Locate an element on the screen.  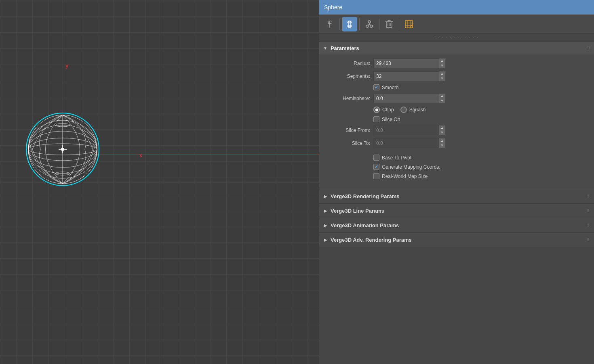
adv-rendering-dots: ⠿ is located at coordinates (588, 240).